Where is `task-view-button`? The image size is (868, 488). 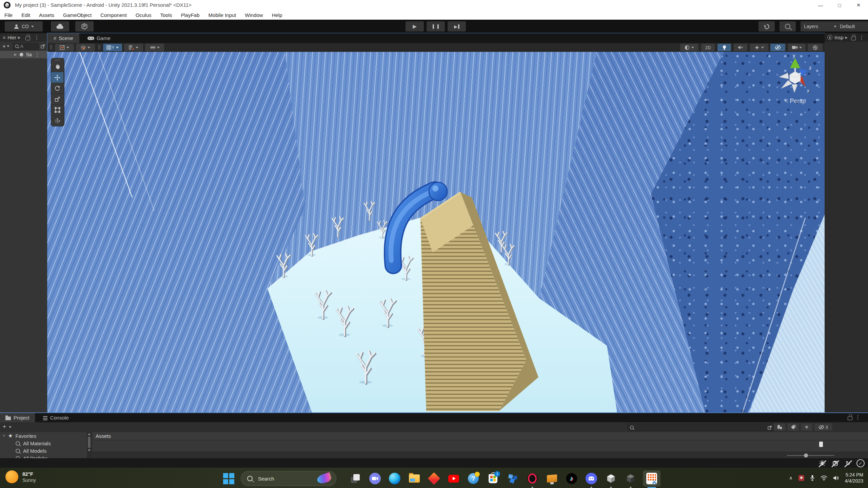 task-view-button is located at coordinates (355, 479).